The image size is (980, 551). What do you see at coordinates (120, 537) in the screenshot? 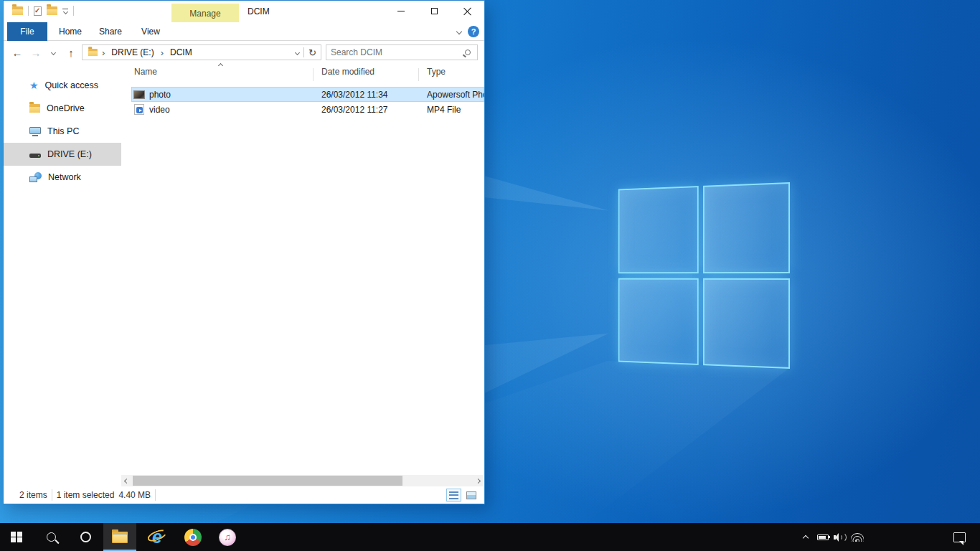
I see `taskbar-file-explorer-button` at bounding box center [120, 537].